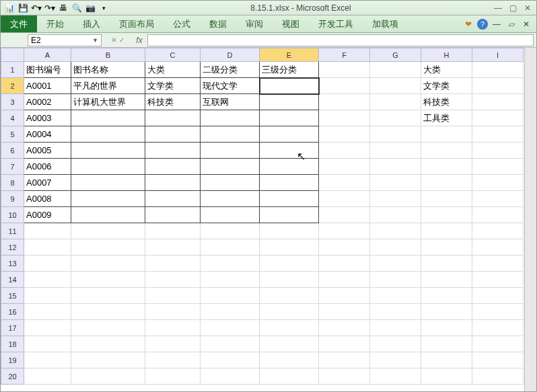  I want to click on row-header-20: 20, so click(13, 377).